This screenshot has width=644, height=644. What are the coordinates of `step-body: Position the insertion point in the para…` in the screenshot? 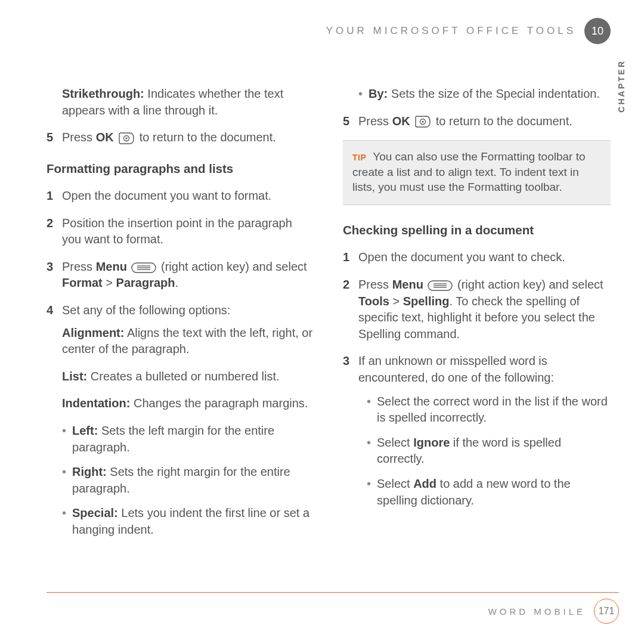 It's located at (188, 231).